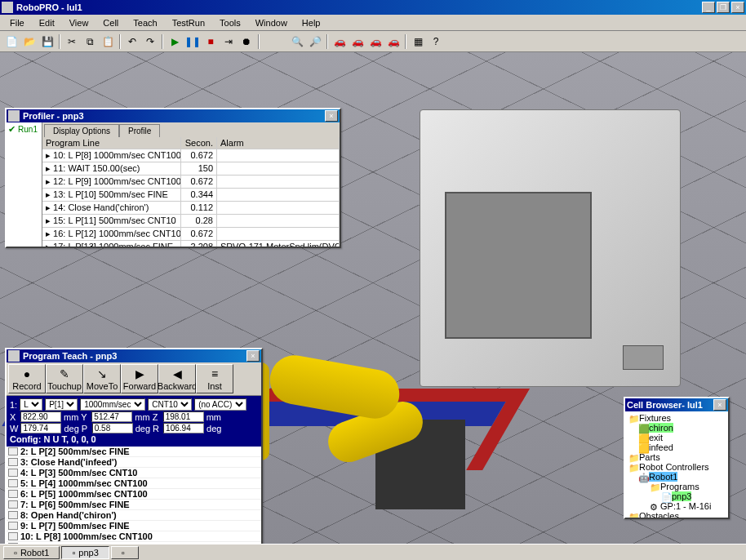 The width and height of the screenshot is (746, 560). I want to click on program-line: 10: L P[8] 1000mm/sec CNT100, so click(134, 537).